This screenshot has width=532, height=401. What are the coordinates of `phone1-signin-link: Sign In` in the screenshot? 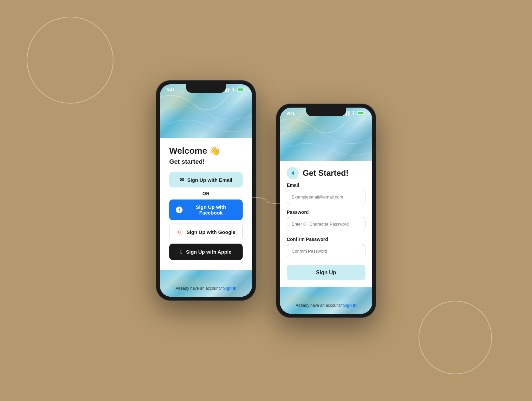 It's located at (230, 288).